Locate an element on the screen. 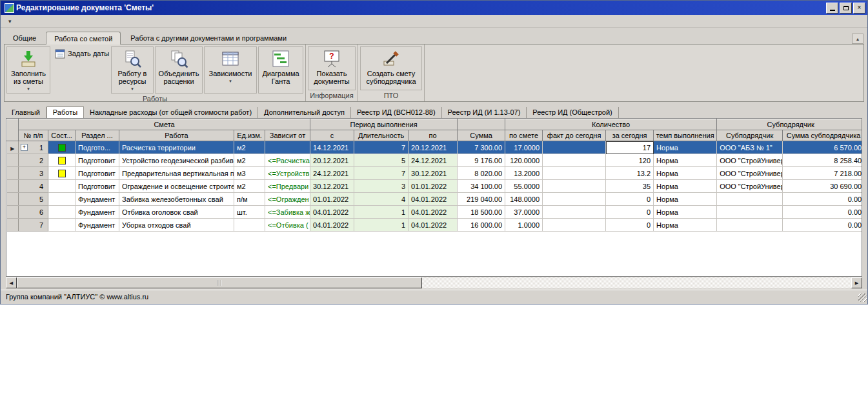 The image size is (868, 418). column-header-work: Работа is located at coordinates (177, 135).